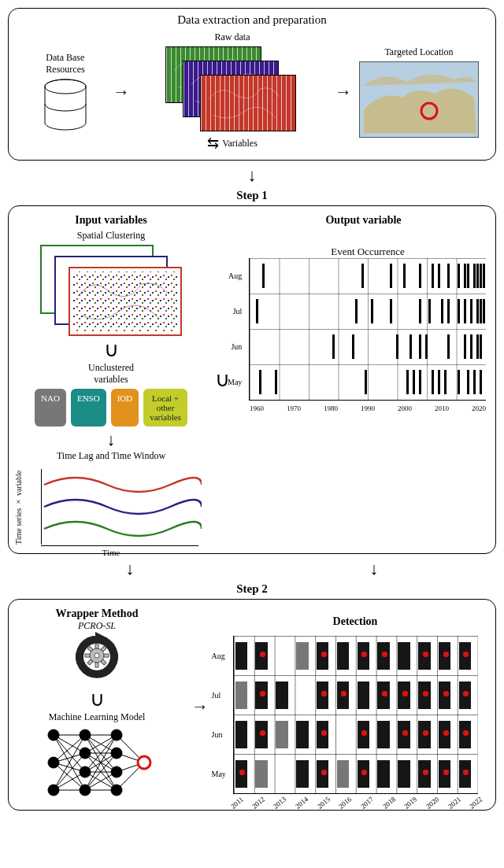 This screenshot has width=504, height=868. Describe the element at coordinates (165, 408) in the screenshot. I see `tag-local: Local + other variables` at that location.